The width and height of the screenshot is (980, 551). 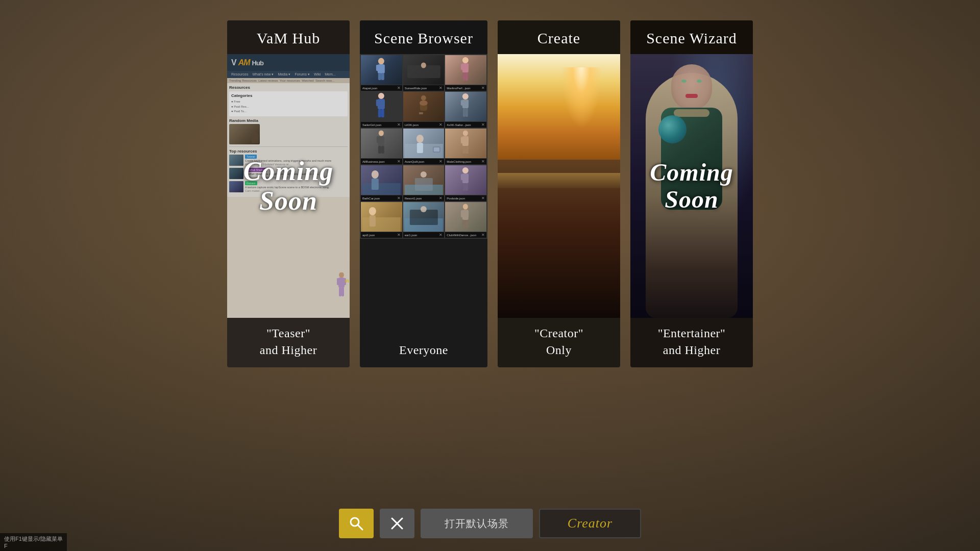 I want to click on creator-button: Creator, so click(x=590, y=523).